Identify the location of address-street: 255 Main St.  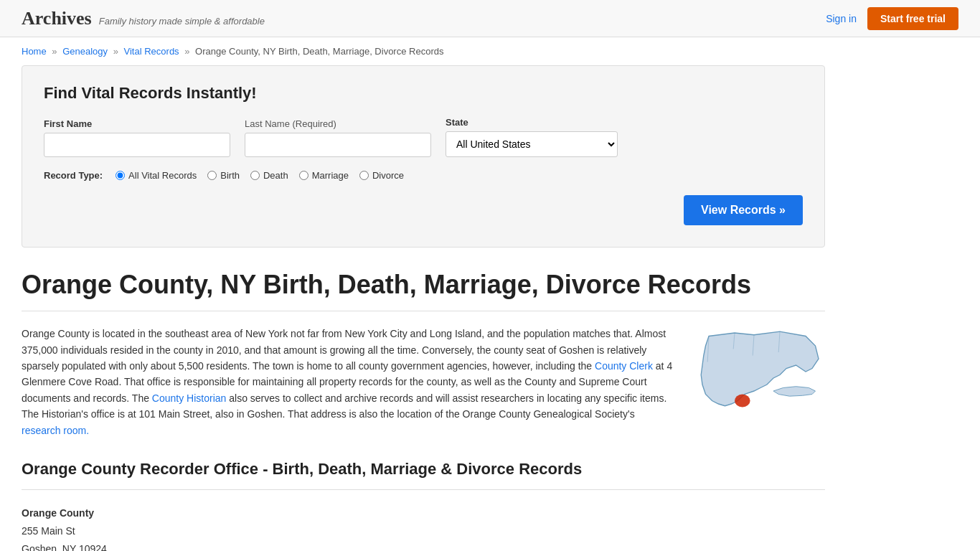
(49, 531).